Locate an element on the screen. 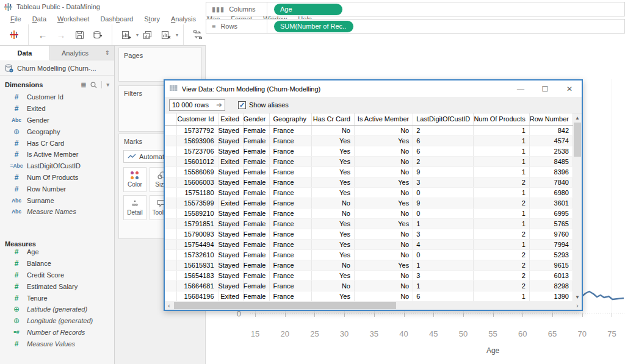  undo-back-icon: ← is located at coordinates (43, 35).